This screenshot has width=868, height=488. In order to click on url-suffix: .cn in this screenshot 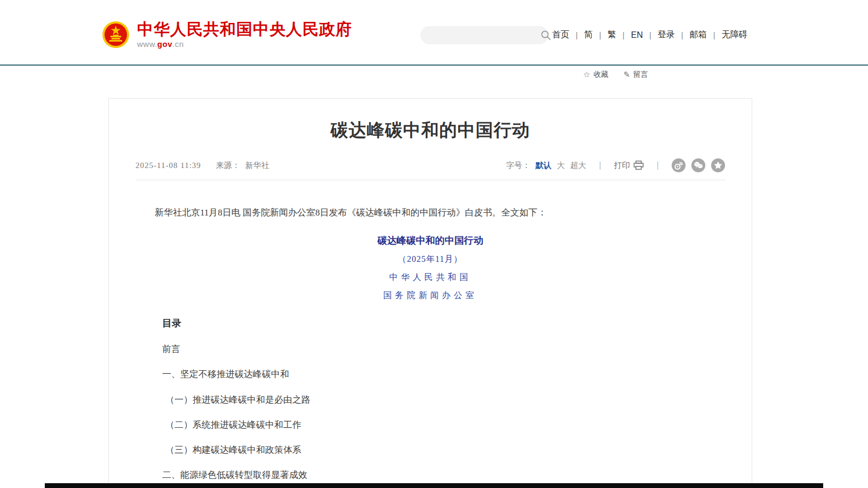, I will do `click(178, 44)`.